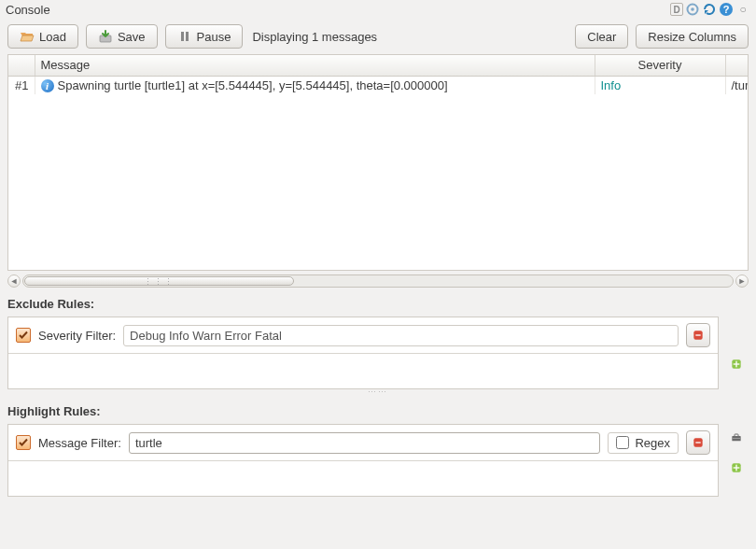 The width and height of the screenshot is (756, 549). What do you see at coordinates (363, 336) in the screenshot?
I see `exclude-rule-row: Severity Filter: Debug Info Warn Error F…` at bounding box center [363, 336].